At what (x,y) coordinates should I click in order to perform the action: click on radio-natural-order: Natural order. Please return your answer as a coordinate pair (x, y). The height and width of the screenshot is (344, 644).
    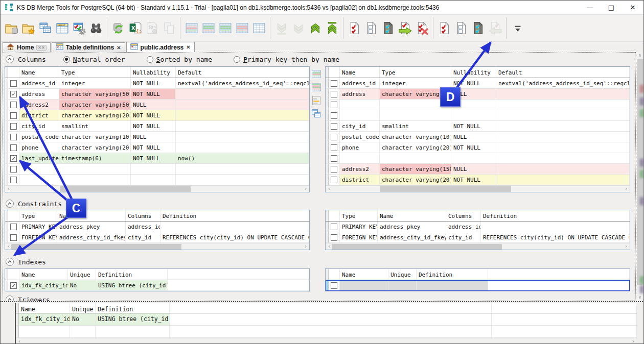
    Looking at the image, I should click on (94, 59).